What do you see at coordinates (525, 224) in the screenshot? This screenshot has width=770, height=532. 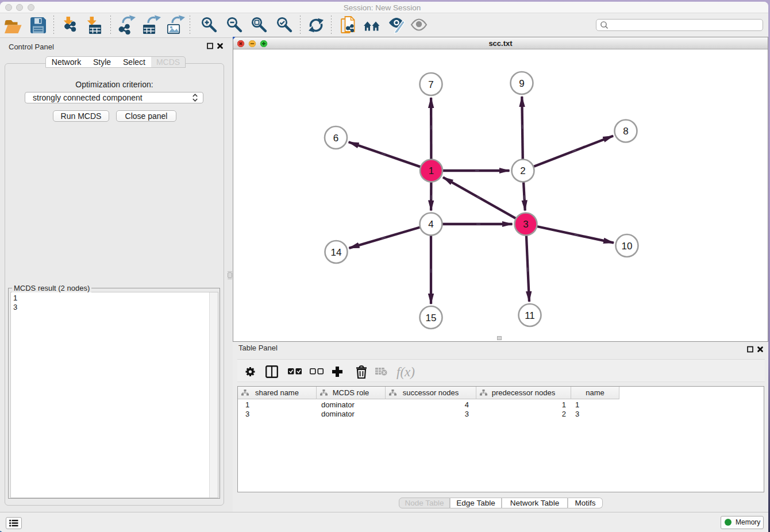 I see `svg-text: 3` at bounding box center [525, 224].